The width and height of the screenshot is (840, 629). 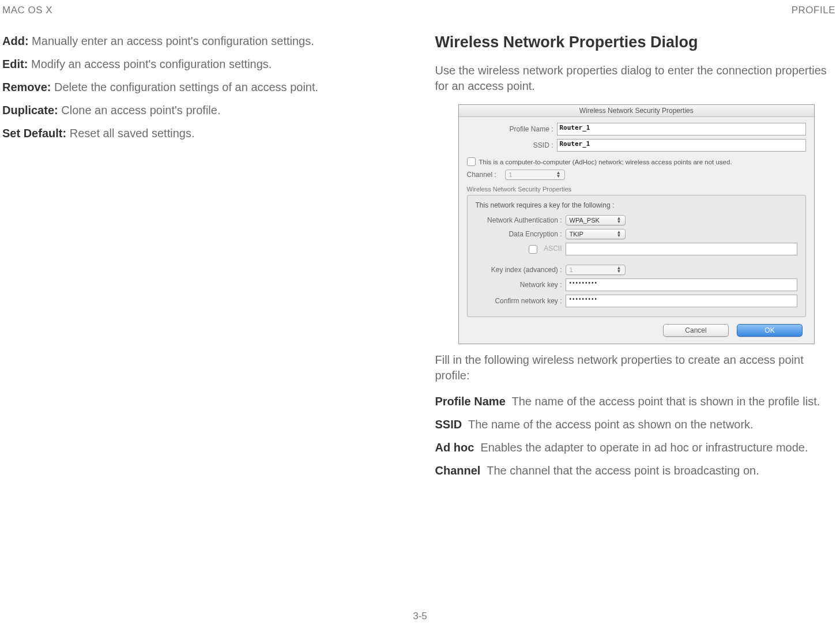 I want to click on page-number: 3-5, so click(x=420, y=616).